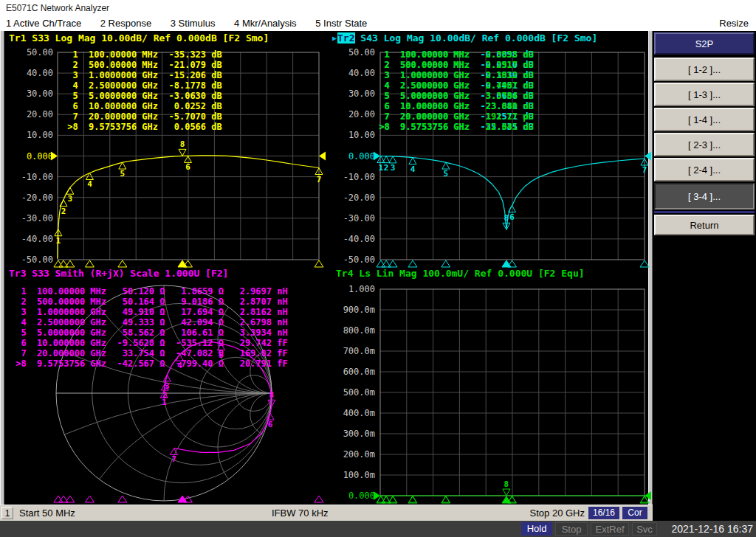  I want to click on trace4-label: Tr4, so click(344, 273).